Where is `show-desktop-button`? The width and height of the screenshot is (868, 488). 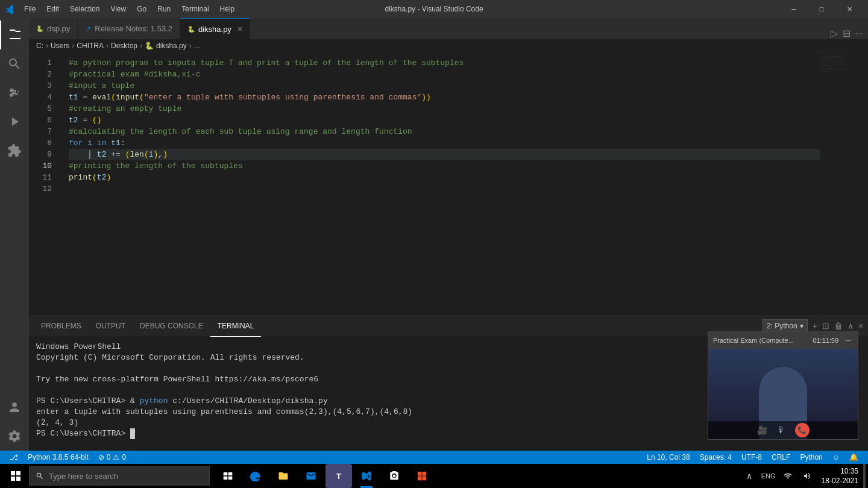 show-desktop-button is located at coordinates (864, 476).